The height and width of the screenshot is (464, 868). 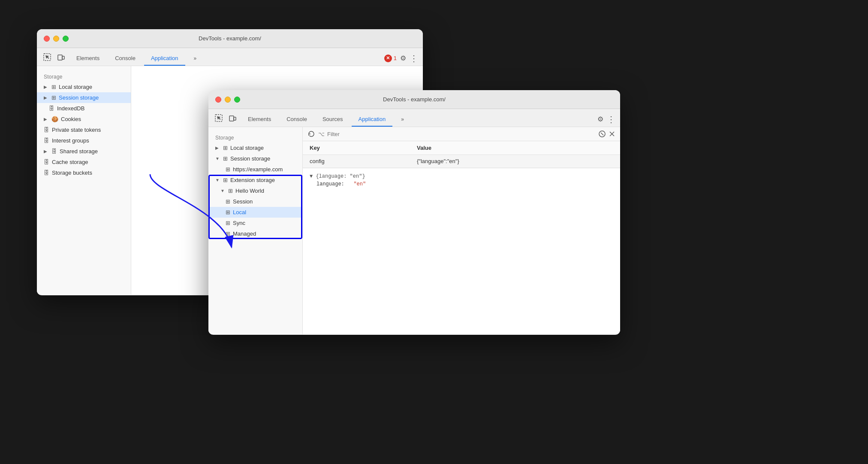 I want to click on sidebar-item-cookies-back: 🍪 Cookies, so click(x=84, y=119).